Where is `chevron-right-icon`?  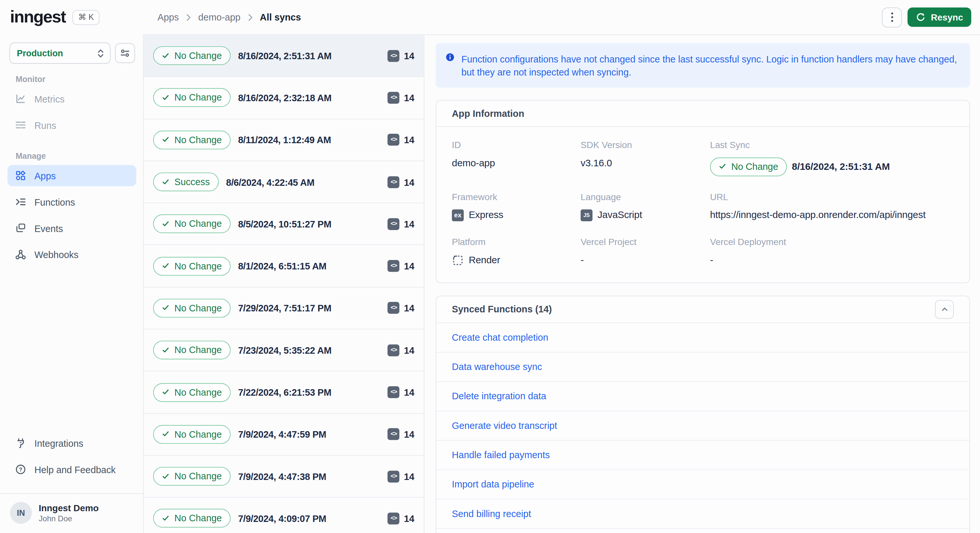
chevron-right-icon is located at coordinates (250, 17).